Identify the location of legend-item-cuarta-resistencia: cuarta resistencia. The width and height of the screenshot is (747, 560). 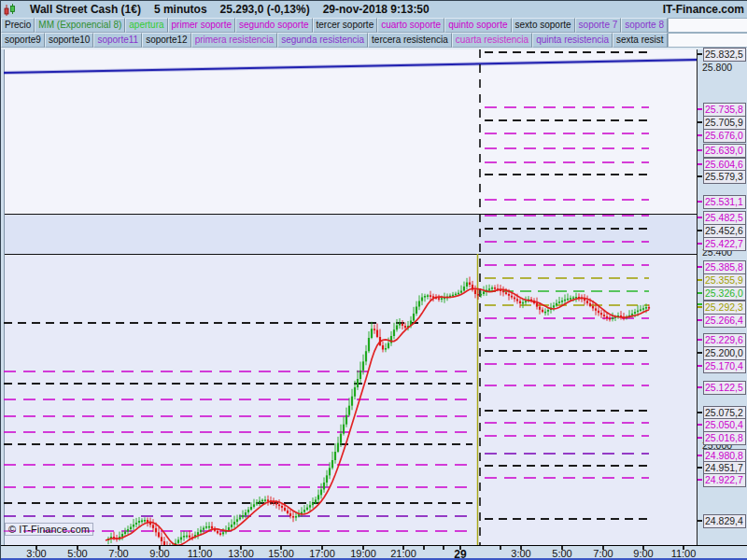
(492, 40).